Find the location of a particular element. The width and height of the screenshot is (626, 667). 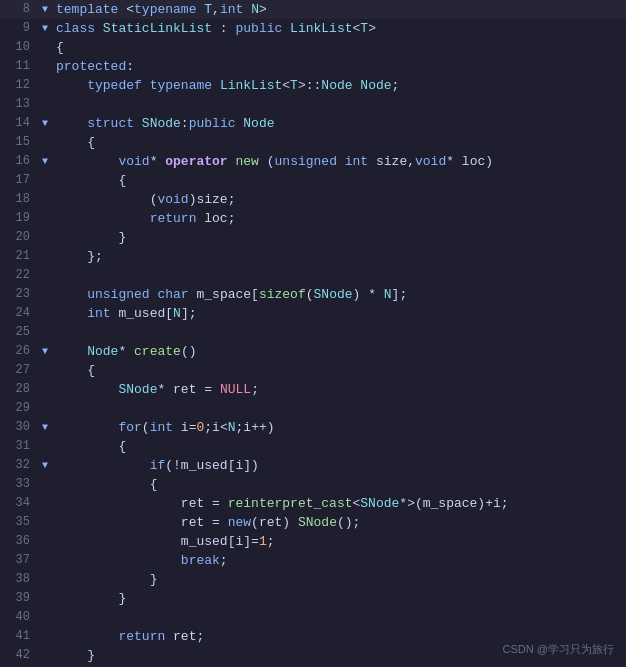

code-line: 26▼ Node* create() is located at coordinates (313, 352).